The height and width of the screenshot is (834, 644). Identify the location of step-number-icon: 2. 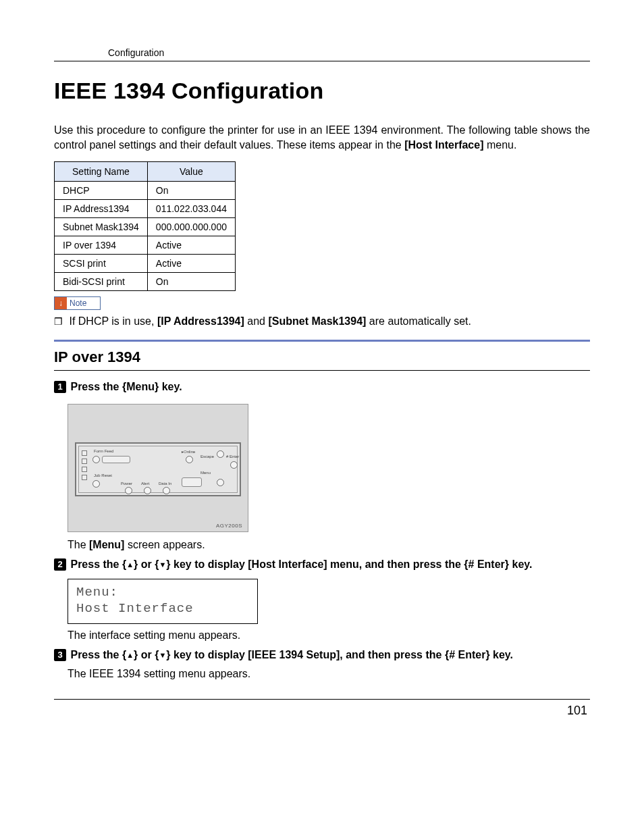
(60, 565).